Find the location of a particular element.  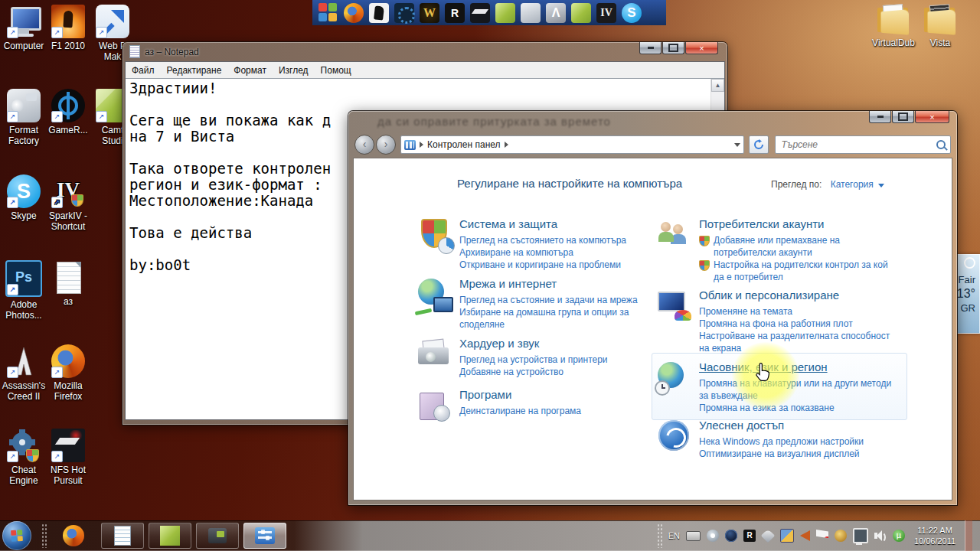

taskbar-grip is located at coordinates (44, 536).